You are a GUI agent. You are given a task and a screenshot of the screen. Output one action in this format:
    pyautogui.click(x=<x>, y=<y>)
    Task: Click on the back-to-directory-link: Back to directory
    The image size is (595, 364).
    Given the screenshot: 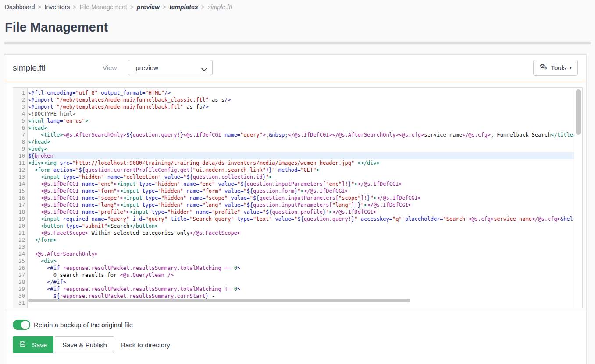 What is the action you would take?
    pyautogui.click(x=146, y=345)
    